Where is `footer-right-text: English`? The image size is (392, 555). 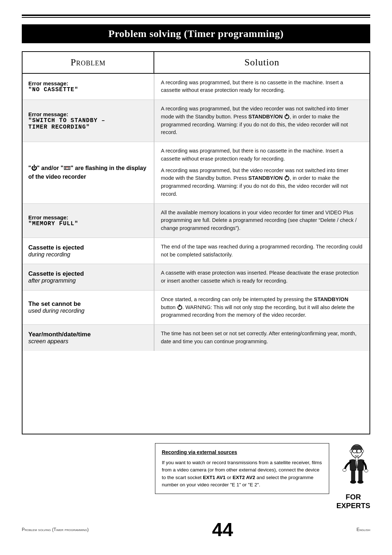
footer-right-text: English is located at coordinates (363, 530).